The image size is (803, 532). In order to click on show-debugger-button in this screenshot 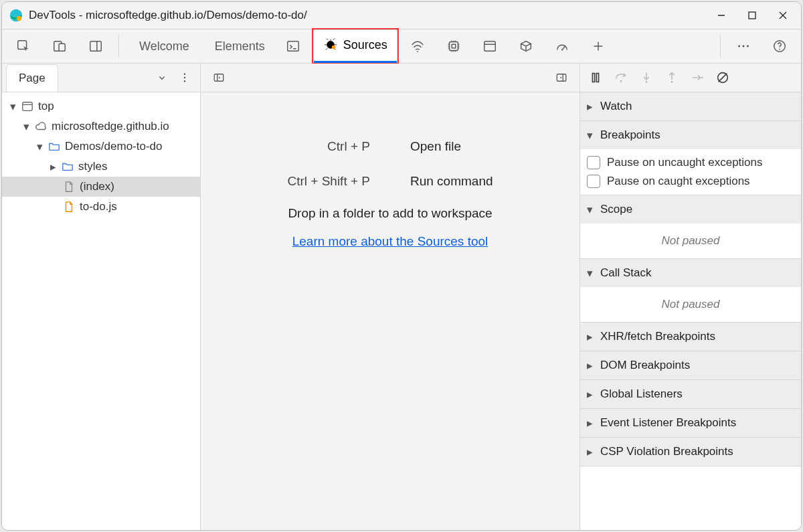, I will do `click(561, 78)`.